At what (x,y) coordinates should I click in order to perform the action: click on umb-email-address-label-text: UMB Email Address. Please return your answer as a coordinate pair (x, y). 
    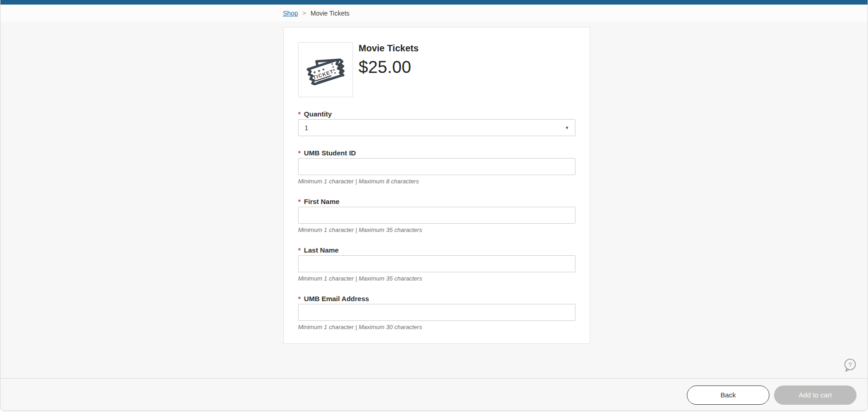
    Looking at the image, I should click on (337, 299).